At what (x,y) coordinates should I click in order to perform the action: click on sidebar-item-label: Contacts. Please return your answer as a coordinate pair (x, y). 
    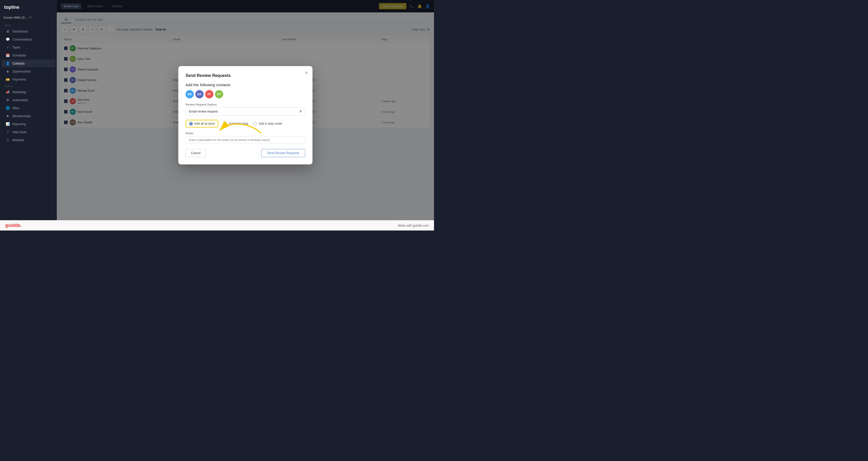
    Looking at the image, I should click on (19, 63).